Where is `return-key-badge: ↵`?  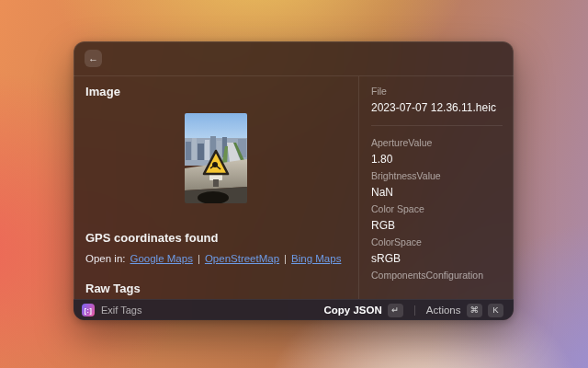 return-key-badge: ↵ is located at coordinates (395, 311).